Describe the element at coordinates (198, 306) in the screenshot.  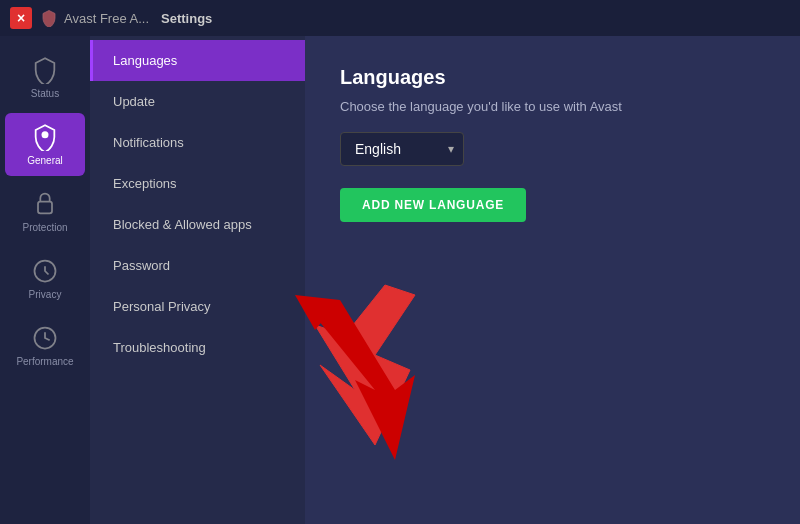
I see `nav-item-personal-privacy: Personal Privacy` at that location.